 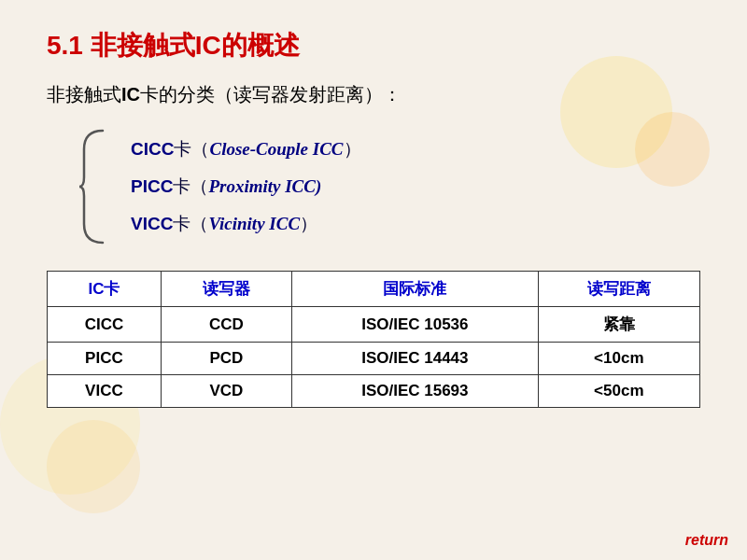 What do you see at coordinates (707, 540) in the screenshot?
I see `return-link: return` at bounding box center [707, 540].